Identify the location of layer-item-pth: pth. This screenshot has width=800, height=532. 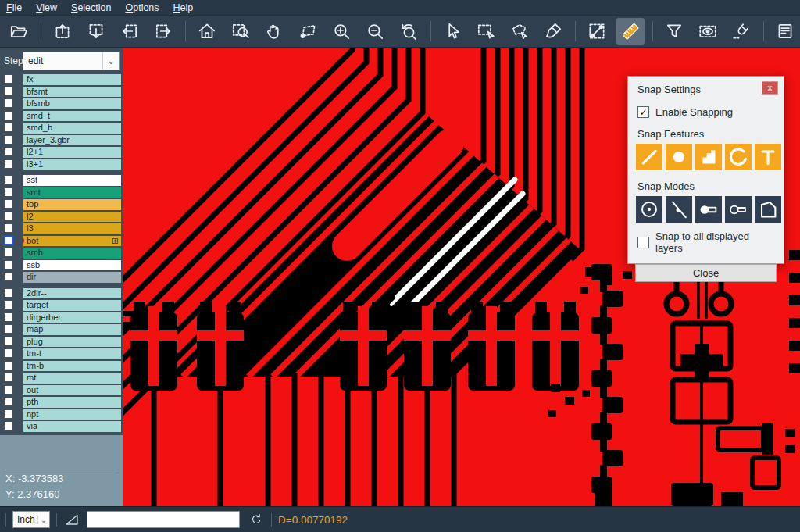
(72, 402).